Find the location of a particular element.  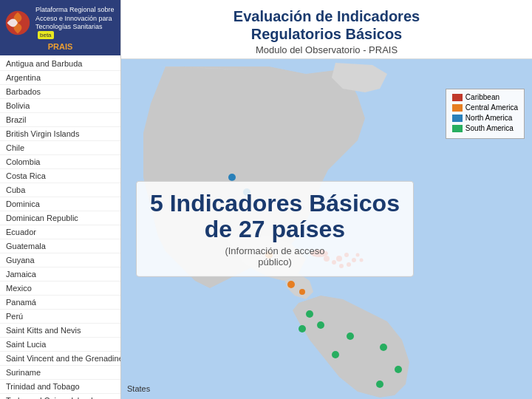

country-item: Saint Kitts and Nevis is located at coordinates (61, 331).